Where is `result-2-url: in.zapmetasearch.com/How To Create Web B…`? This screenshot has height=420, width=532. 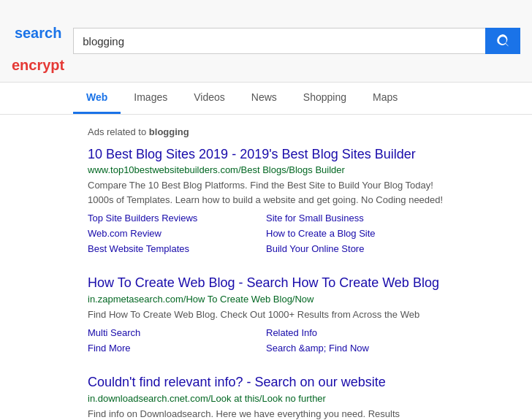
result-2-url: in.zapmetasearch.com/How To Create Web B… is located at coordinates (266, 299).